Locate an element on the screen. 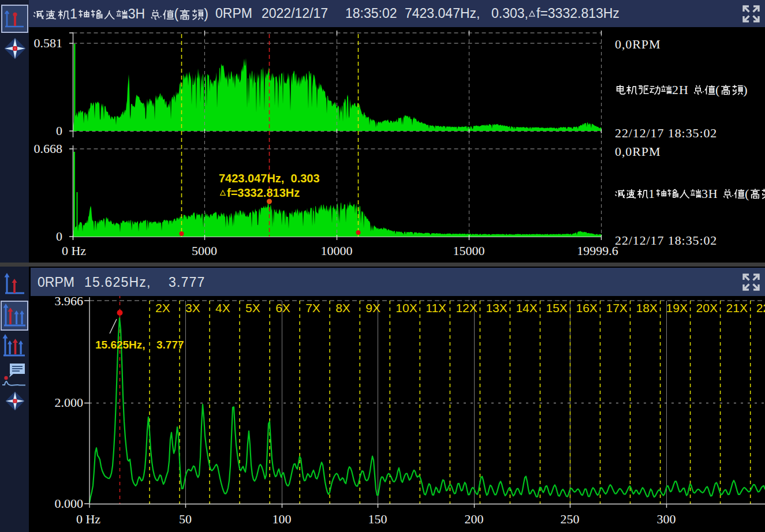 This screenshot has width=765, height=532. svg-text: 8X is located at coordinates (343, 308).